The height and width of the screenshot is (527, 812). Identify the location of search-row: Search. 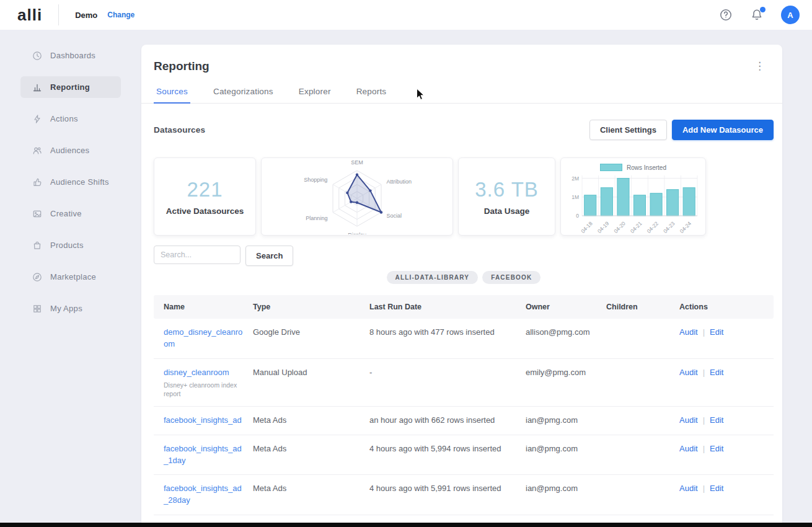
(464, 255).